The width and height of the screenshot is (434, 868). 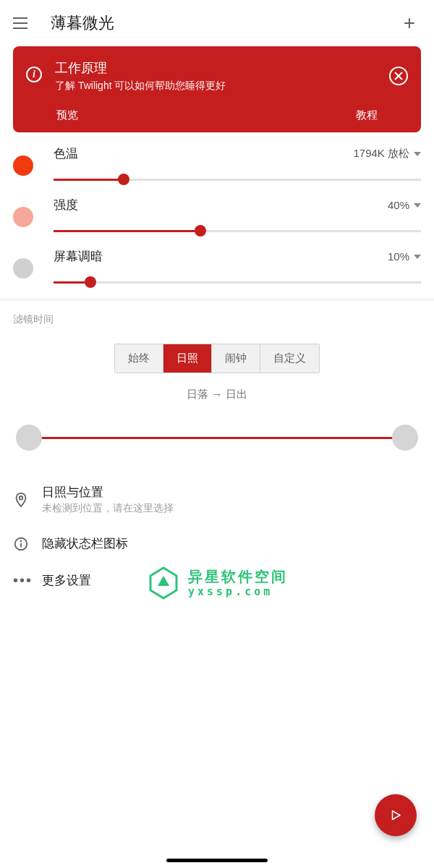 What do you see at coordinates (217, 438) in the screenshot?
I see `time-range-slider` at bounding box center [217, 438].